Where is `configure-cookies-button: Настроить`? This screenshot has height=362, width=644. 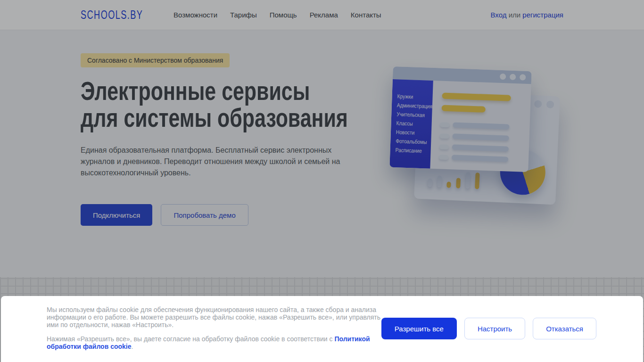
configure-cookies-button: Настроить is located at coordinates (495, 329).